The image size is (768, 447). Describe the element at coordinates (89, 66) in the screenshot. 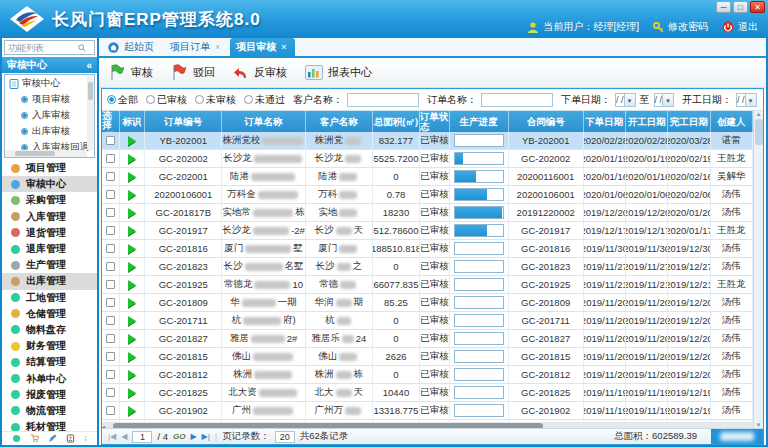

I see `collapse-icon: «` at that location.